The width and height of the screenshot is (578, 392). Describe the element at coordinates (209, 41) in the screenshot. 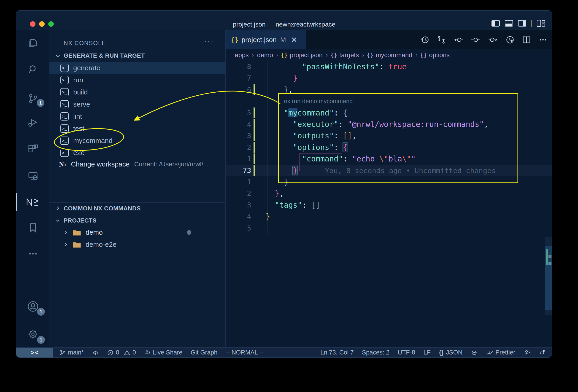

I see `panel-more-actions-icon: ···` at that location.